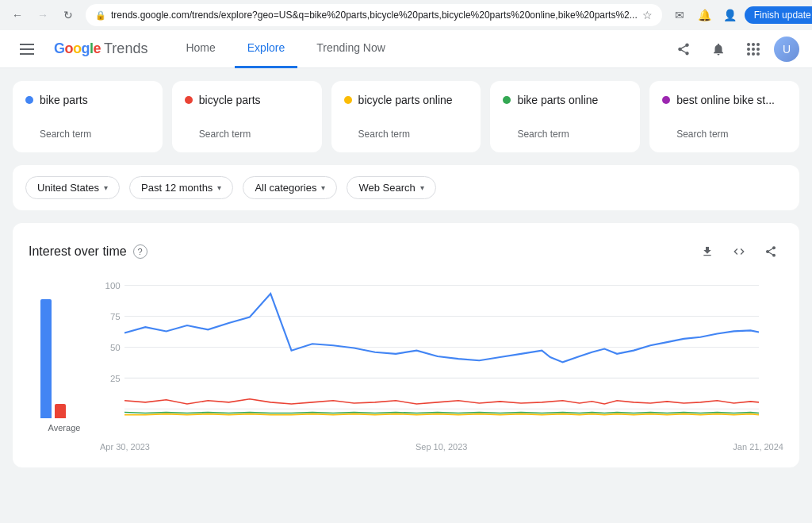 The height and width of the screenshot is (523, 812). Describe the element at coordinates (101, 16) in the screenshot. I see `lock-icon: 🔒` at that location.